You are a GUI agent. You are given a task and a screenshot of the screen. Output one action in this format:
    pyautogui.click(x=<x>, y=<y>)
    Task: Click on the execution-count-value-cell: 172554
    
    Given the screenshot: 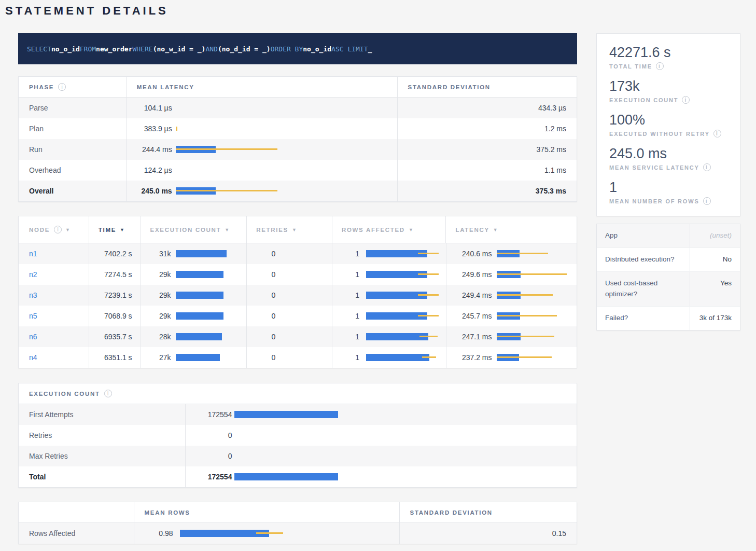 What is the action you would take?
    pyautogui.click(x=381, y=477)
    